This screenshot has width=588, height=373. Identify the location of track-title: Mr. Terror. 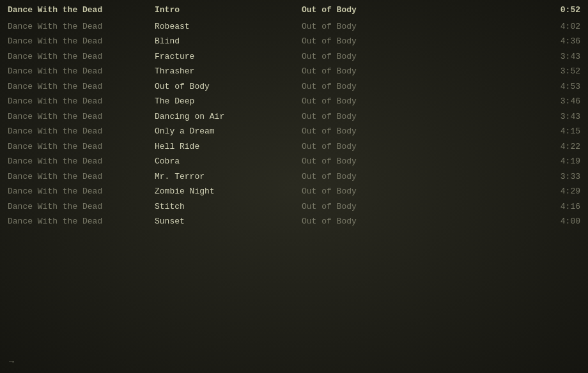
(228, 177).